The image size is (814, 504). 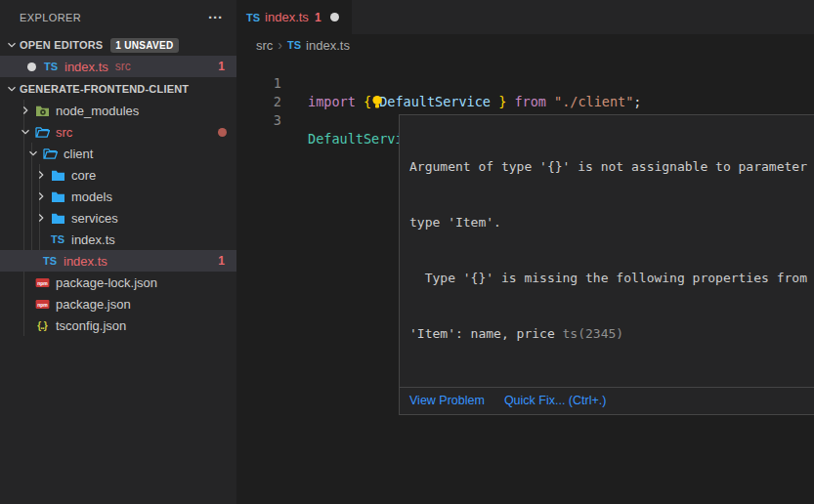 I want to click on node-modules-folder-icon, so click(x=42, y=110).